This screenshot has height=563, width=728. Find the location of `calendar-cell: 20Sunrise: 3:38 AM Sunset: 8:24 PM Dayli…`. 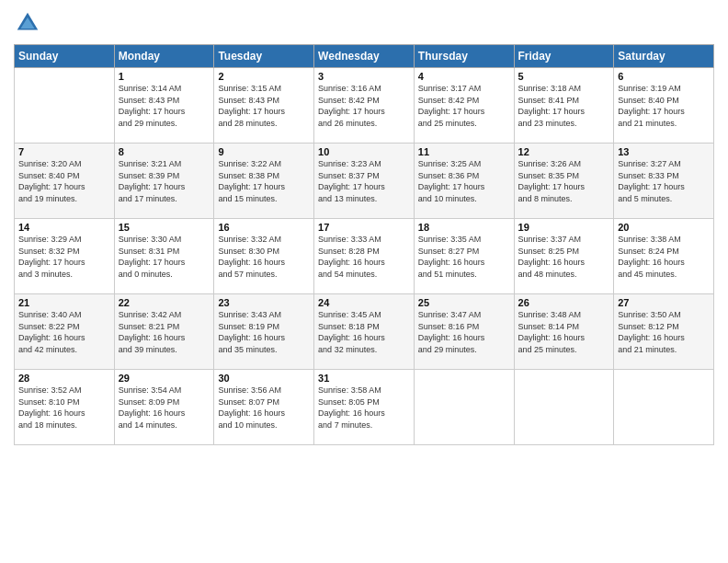

calendar-cell: 20Sunrise: 3:38 AM Sunset: 8:24 PM Dayli… is located at coordinates (664, 257).